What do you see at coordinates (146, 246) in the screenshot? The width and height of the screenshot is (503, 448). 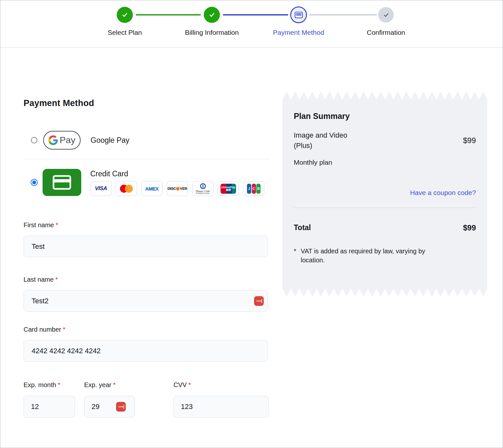 I see `first-name-input` at bounding box center [146, 246].